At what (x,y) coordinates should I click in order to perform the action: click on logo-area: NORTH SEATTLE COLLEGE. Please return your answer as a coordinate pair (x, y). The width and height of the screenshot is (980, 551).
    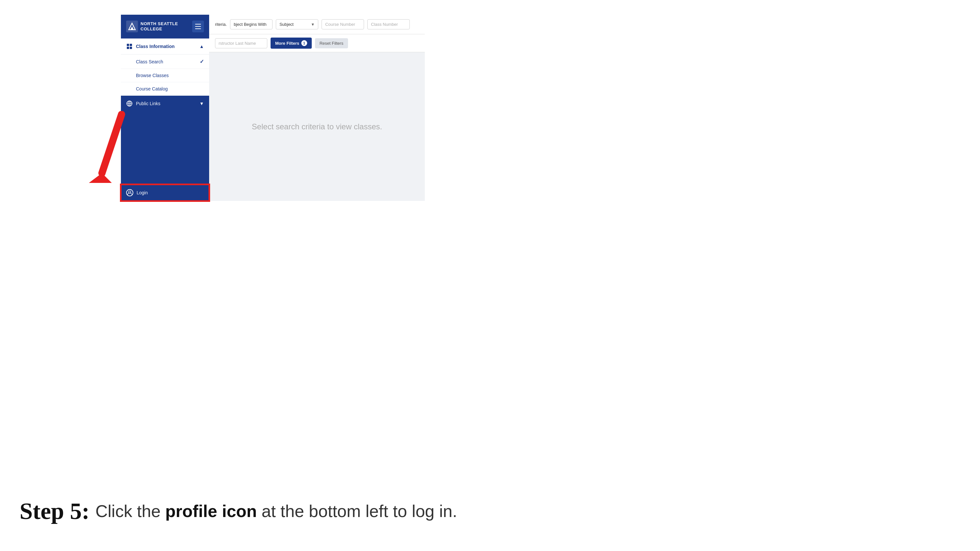
    Looking at the image, I should click on (152, 27).